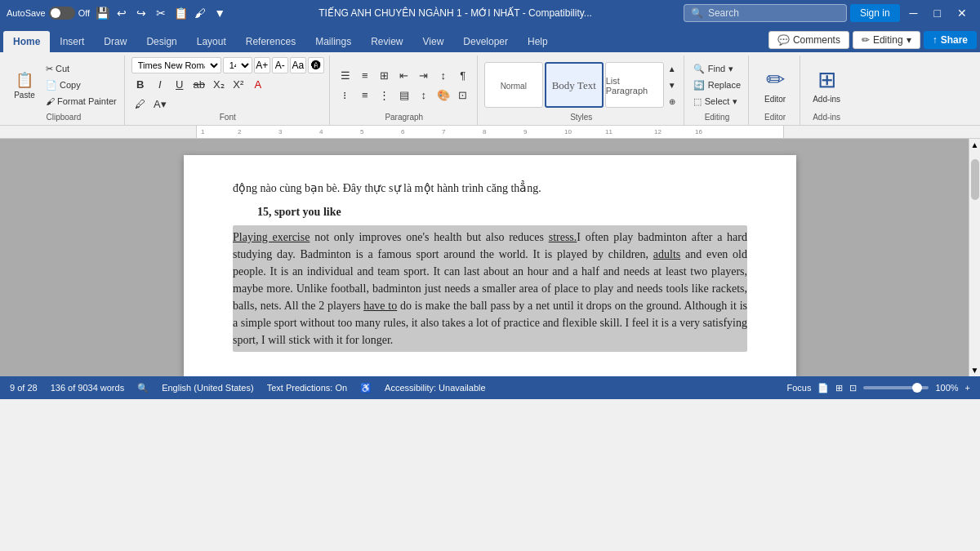 The width and height of the screenshot is (980, 551). I want to click on editing-label: Editing, so click(717, 118).